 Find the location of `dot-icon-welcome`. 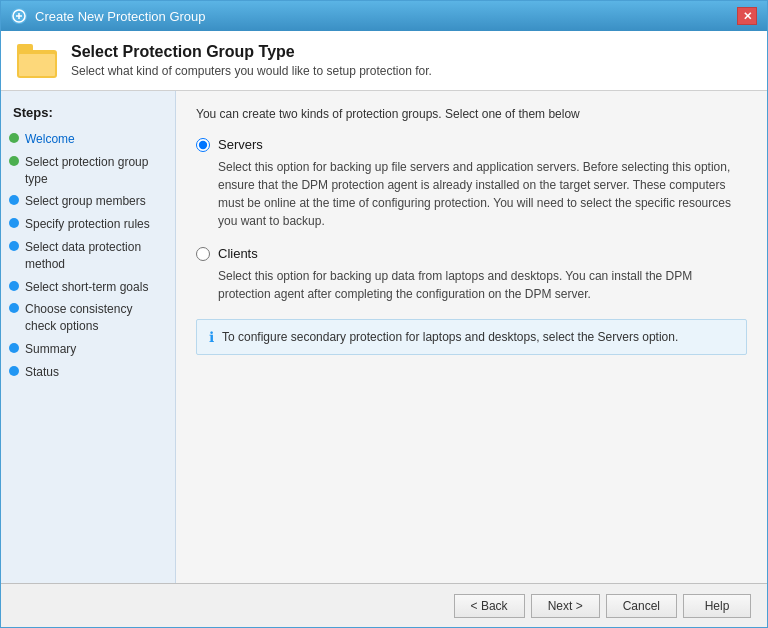

dot-icon-welcome is located at coordinates (14, 138).